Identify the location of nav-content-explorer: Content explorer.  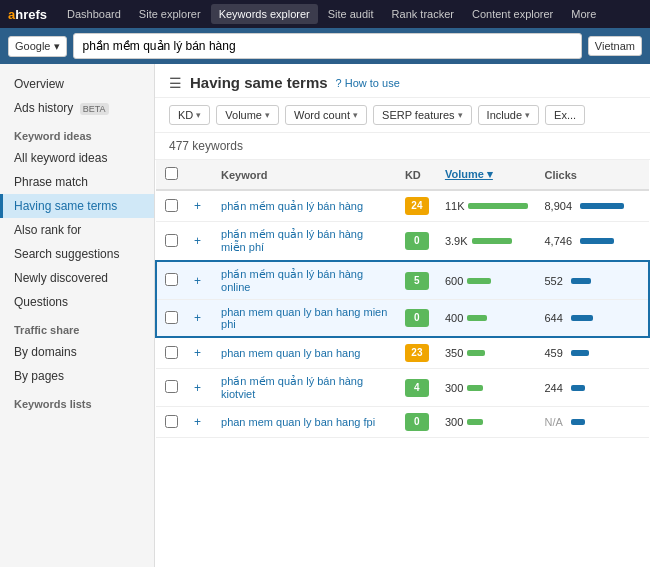
(512, 14).